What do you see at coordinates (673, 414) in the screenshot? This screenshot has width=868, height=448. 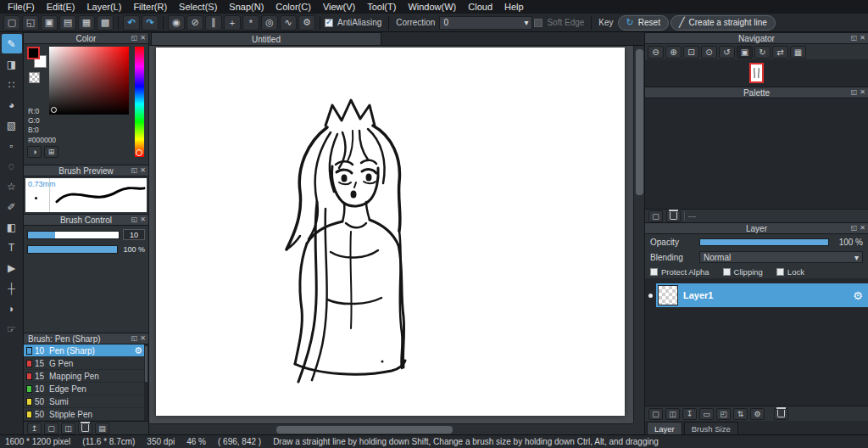 I see `duplicate-layer-icon: ◫` at bounding box center [673, 414].